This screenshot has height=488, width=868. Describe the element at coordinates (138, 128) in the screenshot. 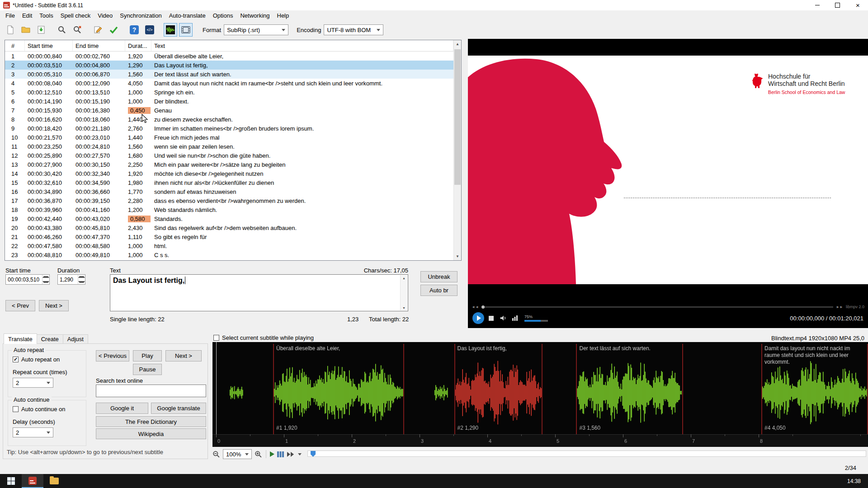

I see `cell-duration: 2,760` at that location.